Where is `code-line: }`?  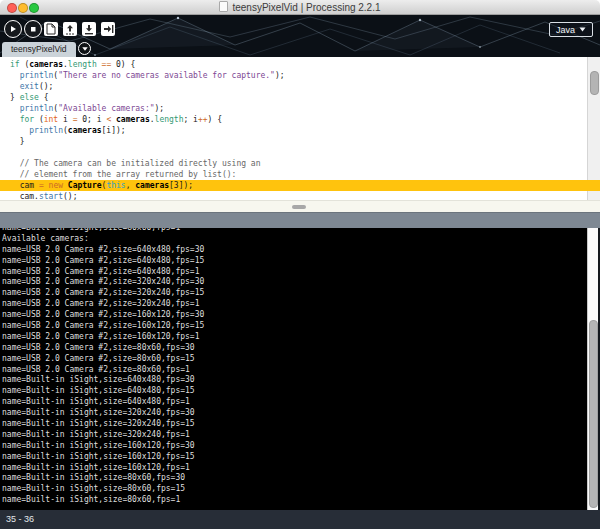
code-line: } is located at coordinates (300, 142).